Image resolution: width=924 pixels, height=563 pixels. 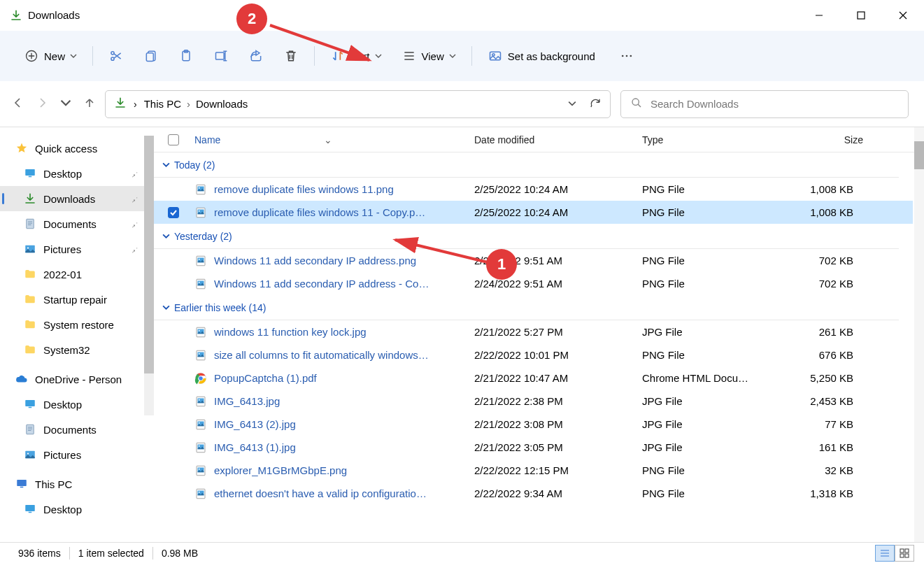 I want to click on sidebar-item: Startup repair, so click(x=77, y=299).